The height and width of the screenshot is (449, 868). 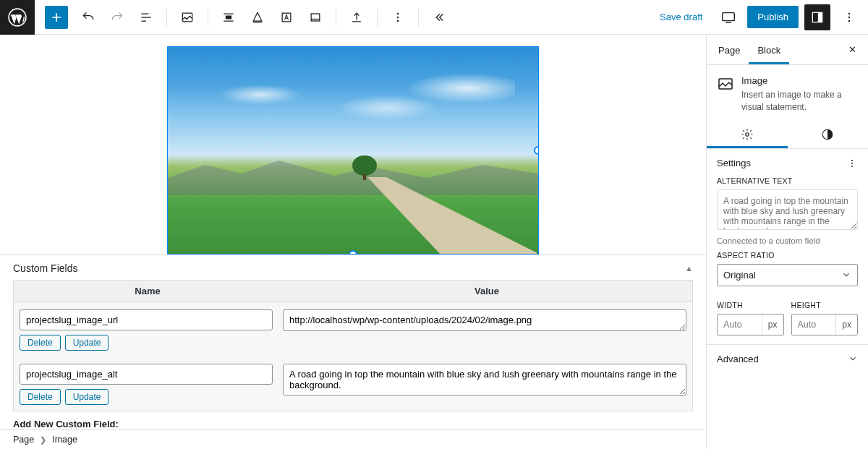 What do you see at coordinates (729, 49) in the screenshot?
I see `tab-page: Page` at bounding box center [729, 49].